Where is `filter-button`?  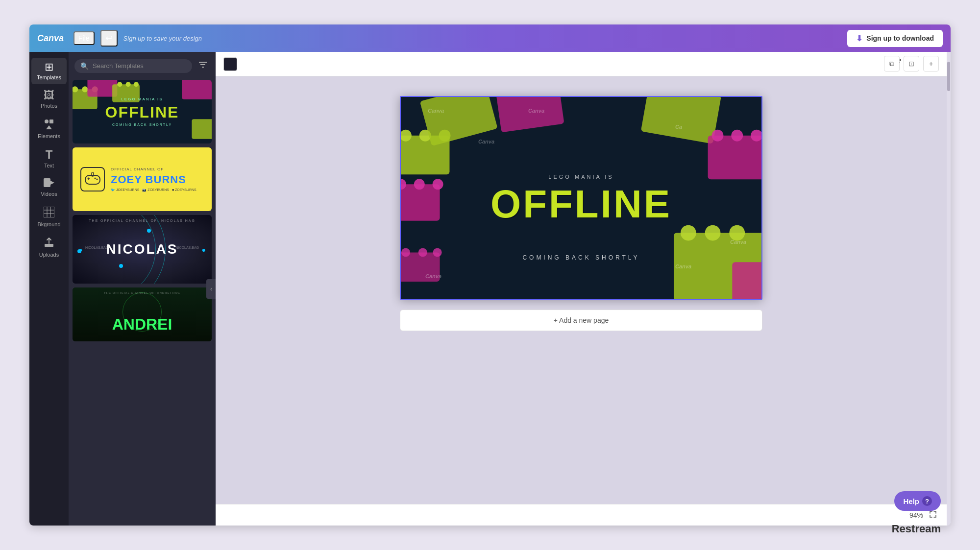
filter-button is located at coordinates (203, 66).